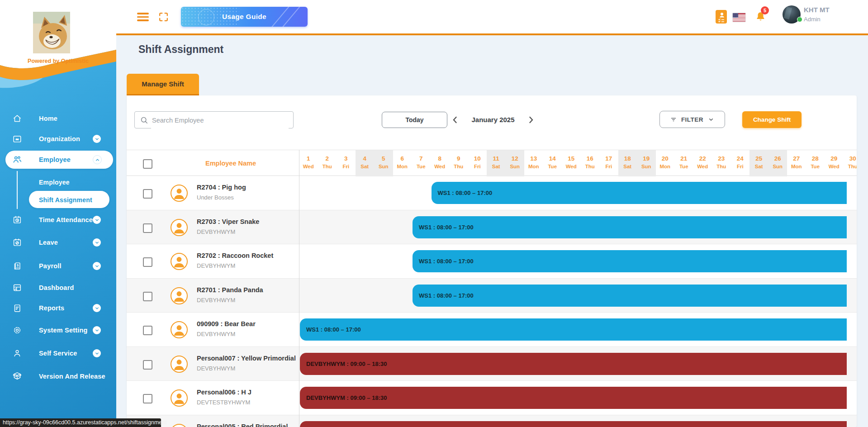  Describe the element at coordinates (58, 353) in the screenshot. I see `sidebar-item-label: Self Service` at that location.